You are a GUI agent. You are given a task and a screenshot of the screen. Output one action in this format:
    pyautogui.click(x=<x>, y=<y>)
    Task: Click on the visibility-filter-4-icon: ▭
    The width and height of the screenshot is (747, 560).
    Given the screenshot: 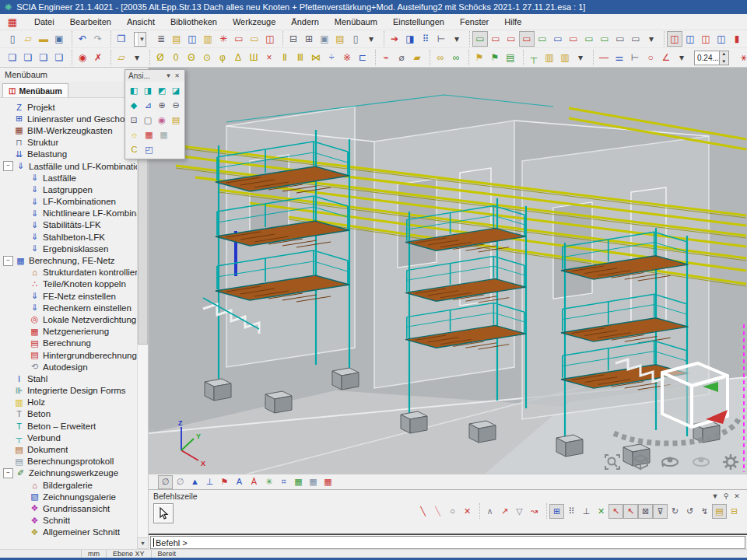 What is the action you would take?
    pyautogui.click(x=527, y=39)
    